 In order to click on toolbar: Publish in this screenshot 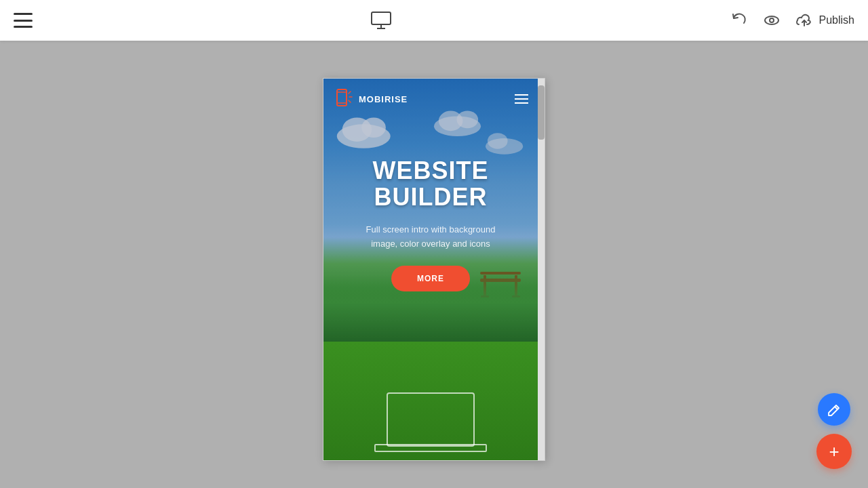, I will do `click(434, 20)`.